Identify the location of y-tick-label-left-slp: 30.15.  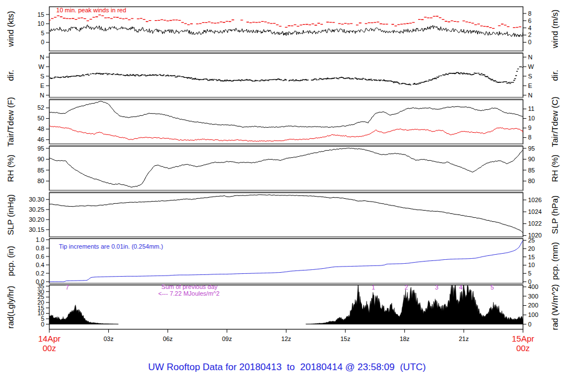
(36, 230).